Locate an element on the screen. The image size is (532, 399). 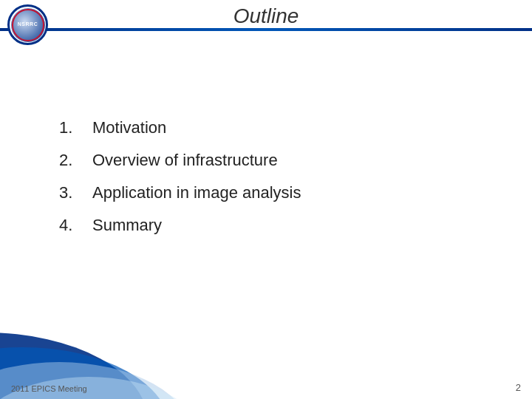
item-3-text: Application in image analysis is located at coordinates (197, 193).